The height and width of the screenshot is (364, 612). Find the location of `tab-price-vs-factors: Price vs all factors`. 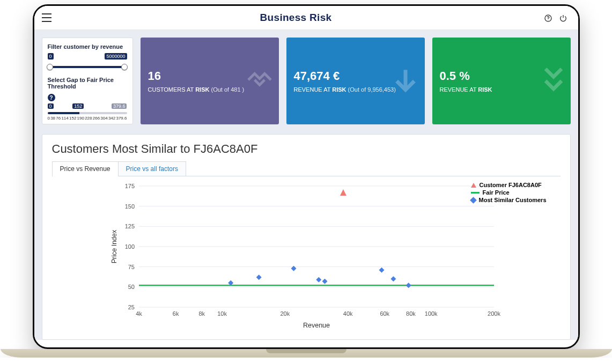

tab-price-vs-factors: Price vs all factors is located at coordinates (152, 168).